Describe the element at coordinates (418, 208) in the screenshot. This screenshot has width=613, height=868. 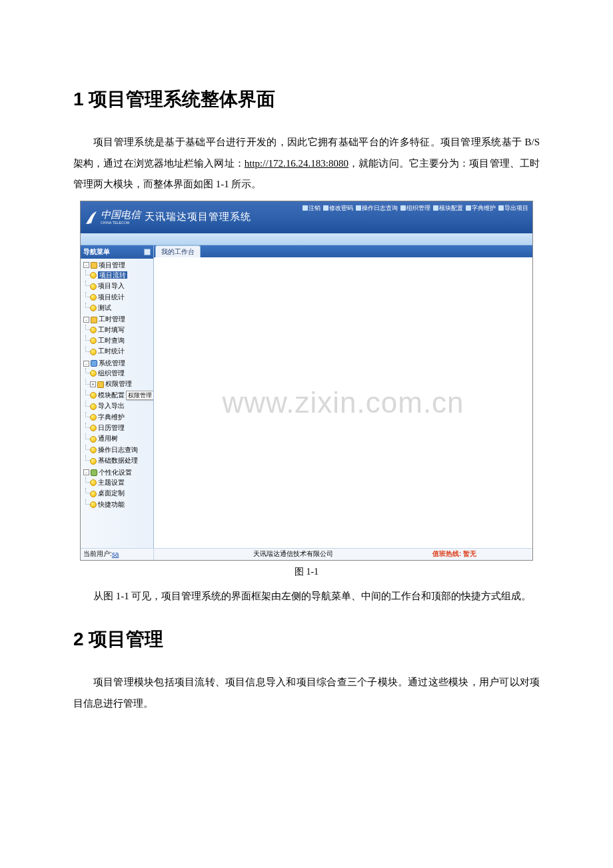
I see `link-label: 组织管理` at that location.